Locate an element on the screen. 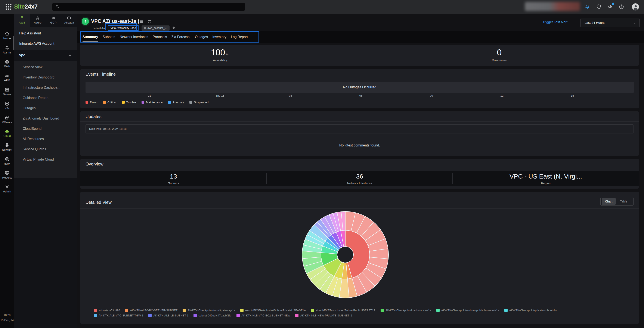 Image resolution: width=644 pixels, height=328 pixels. downtimes-label: Downtimes is located at coordinates (499, 60).